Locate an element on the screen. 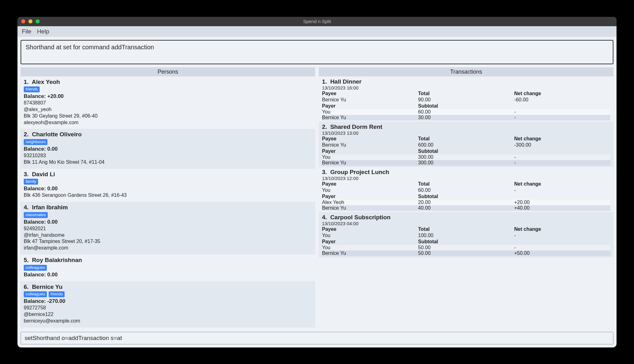  person-item: 2. Charlotte OliveironeighboursBalance: … is located at coordinates (168, 148).